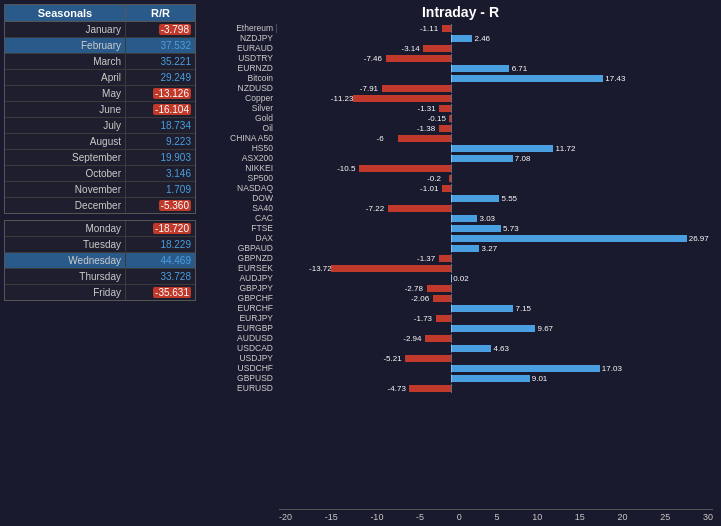 The image size is (721, 526). I want to click on month-value: -13.126, so click(160, 94).